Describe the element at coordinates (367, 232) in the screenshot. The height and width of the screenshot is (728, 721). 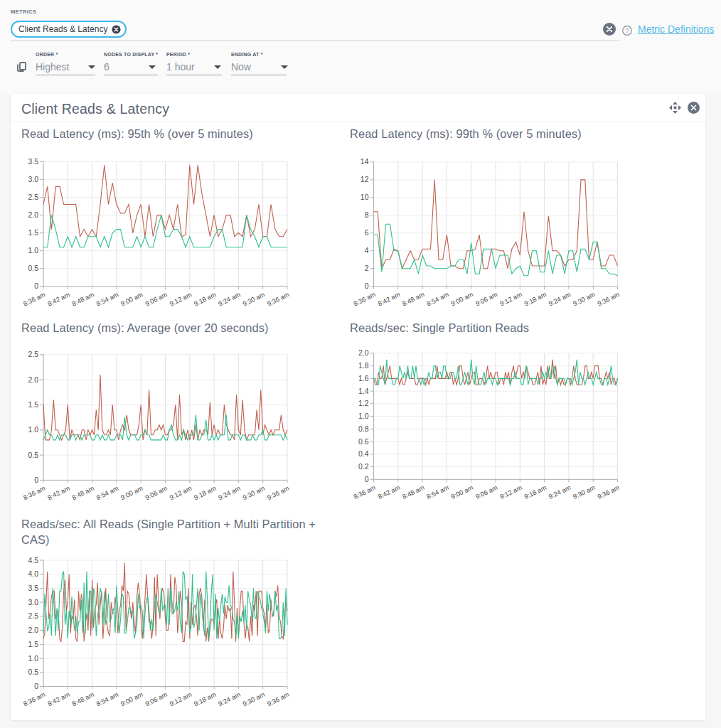
I see `svg-text: 6` at that location.